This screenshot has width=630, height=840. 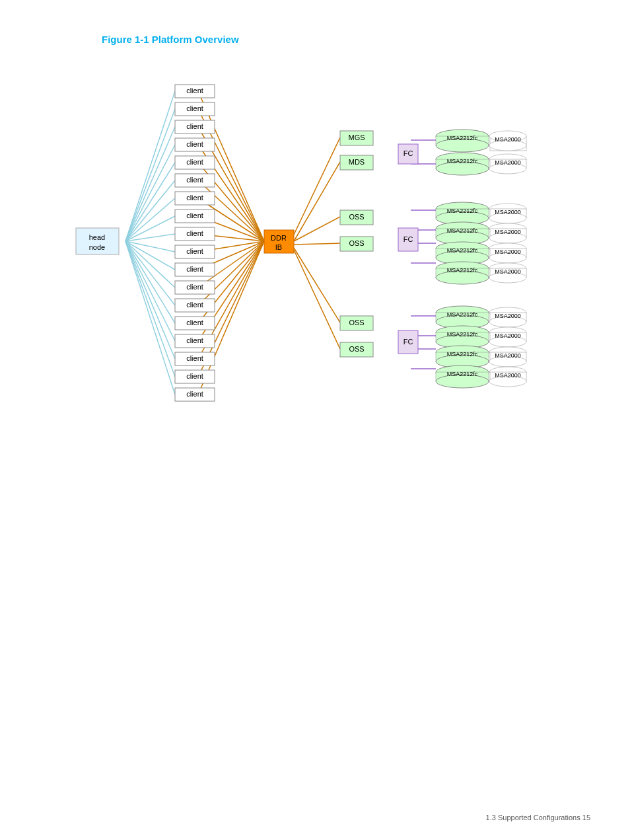 I want to click on disk-pair-g1-2: MSA2212fc MSA2000, so click(x=481, y=164).